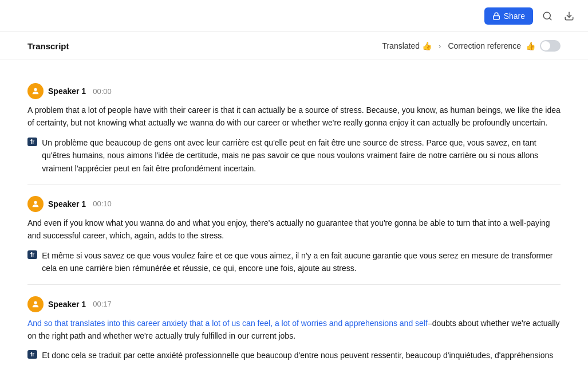 The height and width of the screenshot is (365, 588). I want to click on header: Share, so click(294, 16).